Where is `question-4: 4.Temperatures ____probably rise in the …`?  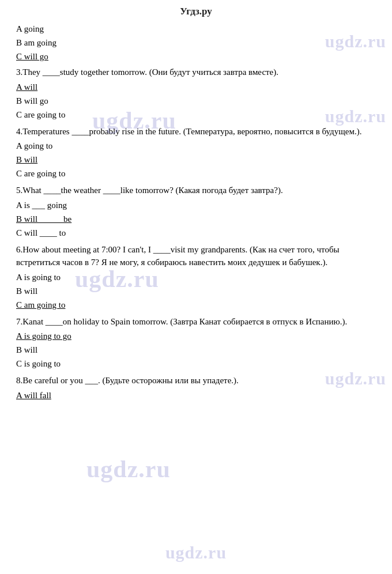 question-4: 4.Temperatures ____probably rise in the … is located at coordinates (196, 153).